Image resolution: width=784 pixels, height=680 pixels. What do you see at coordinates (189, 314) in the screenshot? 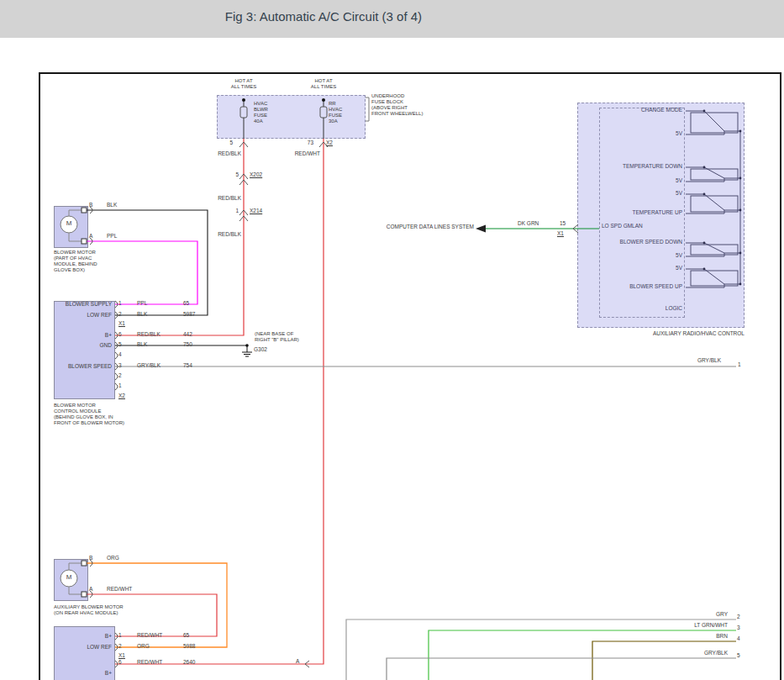
I see `circuit-number: 5987` at bounding box center [189, 314].